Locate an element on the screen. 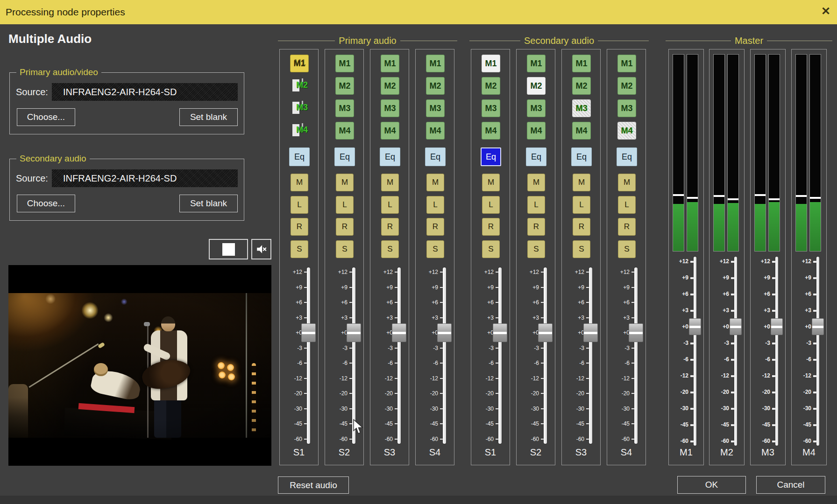  ok-button: OK is located at coordinates (712, 485).